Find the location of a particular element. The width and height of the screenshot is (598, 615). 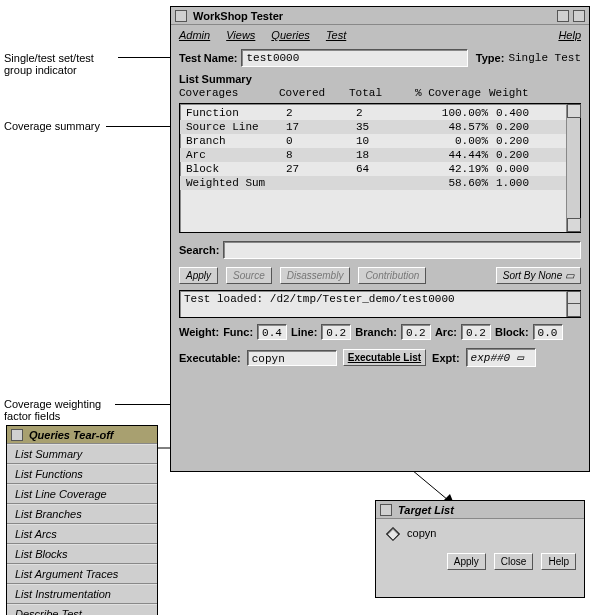

tearoff-body: List SummaryList FunctionsList Line Cove… is located at coordinates (82, 530).